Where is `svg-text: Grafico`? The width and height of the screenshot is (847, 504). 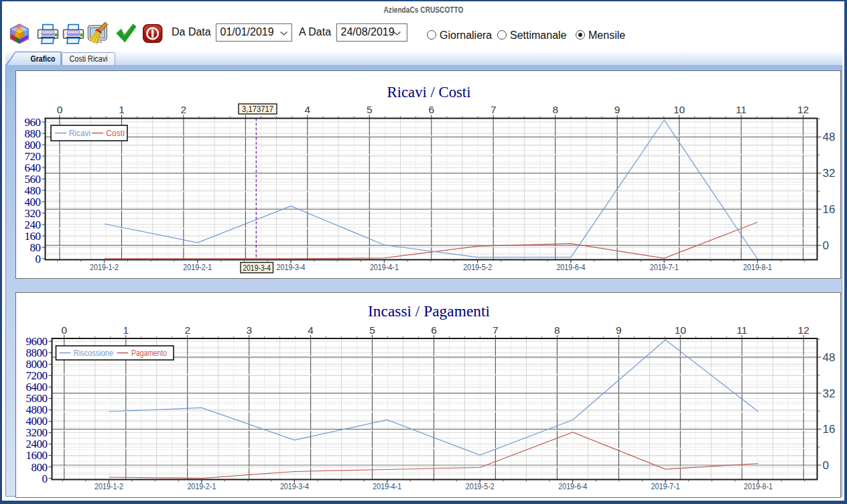
svg-text: Grafico is located at coordinates (43, 59).